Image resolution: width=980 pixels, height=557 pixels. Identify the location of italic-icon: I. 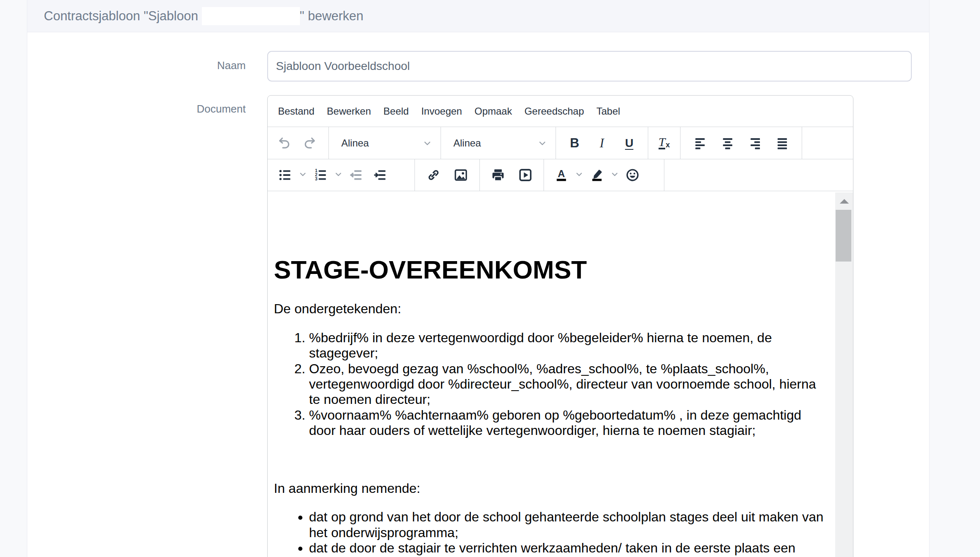
(602, 143).